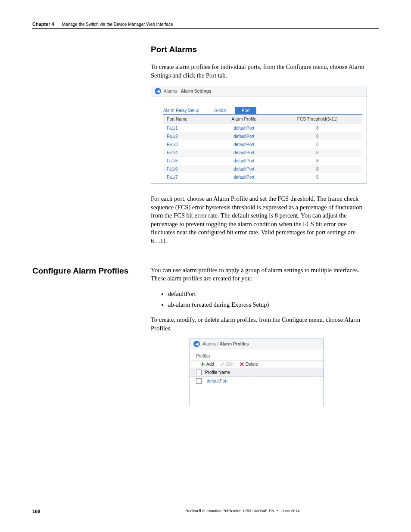 The image size is (411, 532). I want to click on profiles-label: Profiles, so click(257, 355).